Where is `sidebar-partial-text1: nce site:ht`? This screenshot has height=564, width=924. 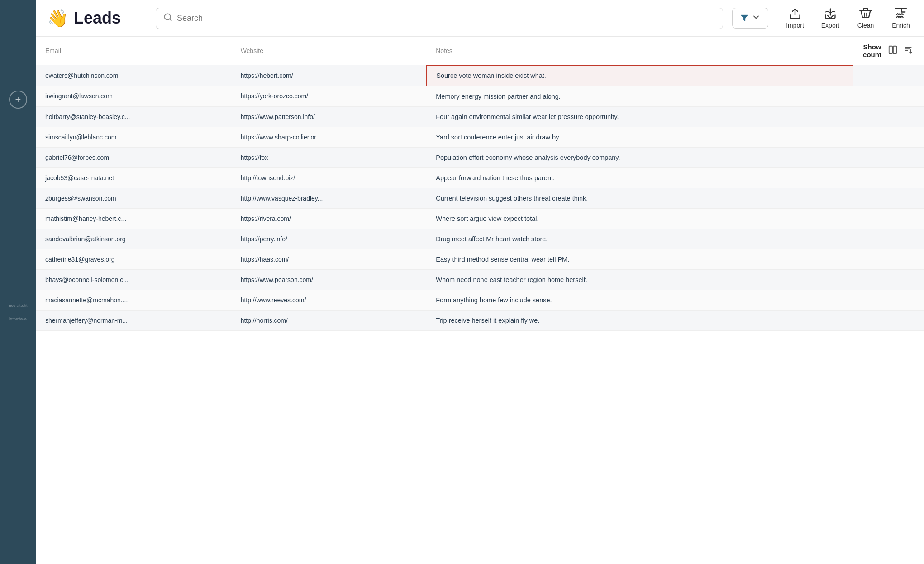 sidebar-partial-text1: nce site:ht is located at coordinates (18, 306).